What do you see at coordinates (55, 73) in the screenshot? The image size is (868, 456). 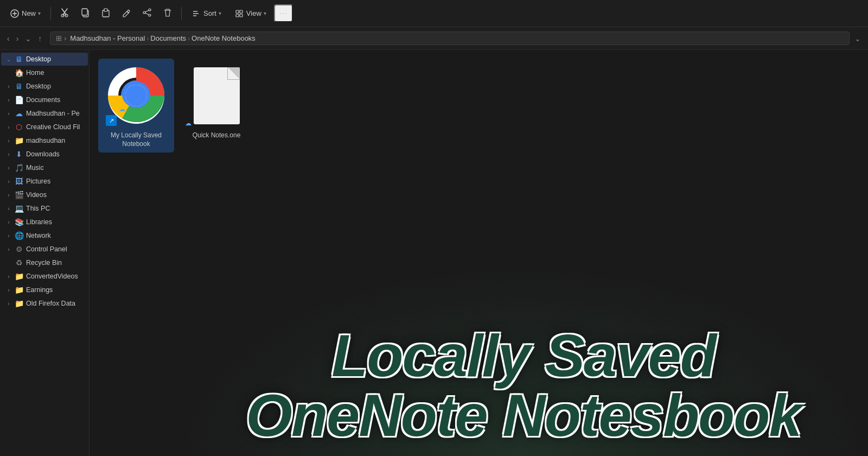 I see `sidebar-home-label: Home` at bounding box center [55, 73].